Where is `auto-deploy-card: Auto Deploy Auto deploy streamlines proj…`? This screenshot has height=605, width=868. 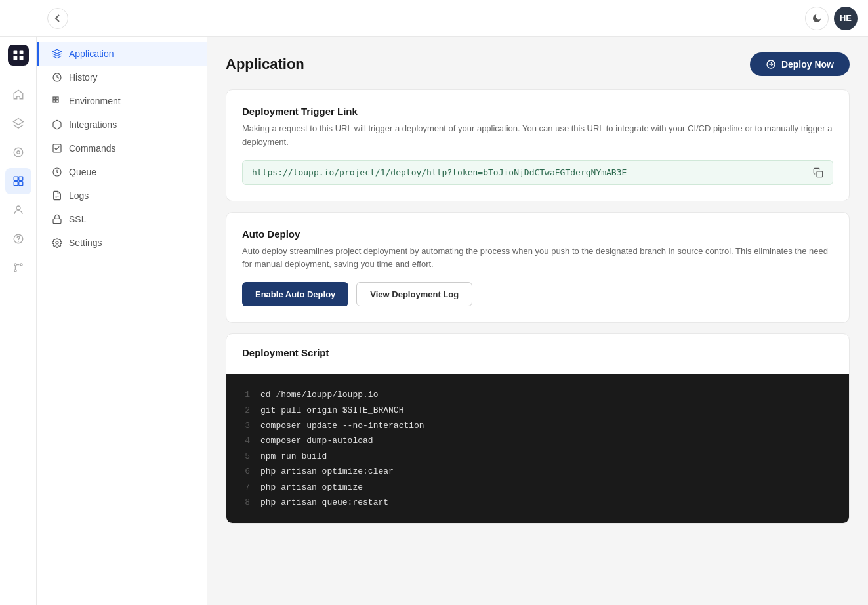
auto-deploy-card: Auto Deploy Auto deploy streamlines proj… is located at coordinates (538, 268).